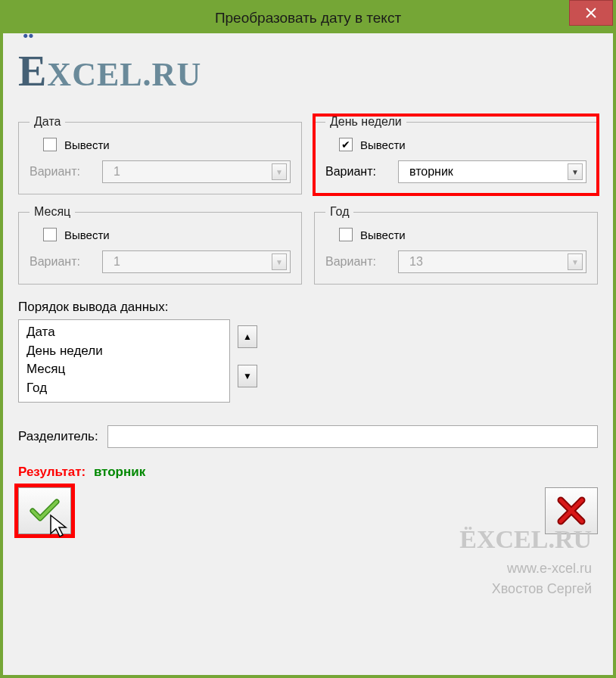 Image resolution: width=616 pixels, height=678 pixels. Describe the element at coordinates (492, 172) in the screenshot. I see `dropdown-weekday-variant: вторник ▼` at that location.